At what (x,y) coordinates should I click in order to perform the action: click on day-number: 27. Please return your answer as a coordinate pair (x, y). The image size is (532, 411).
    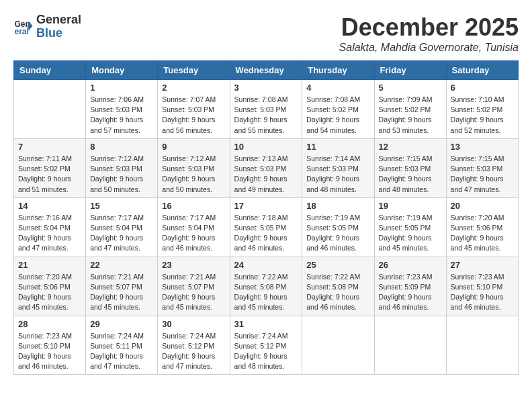
    Looking at the image, I should click on (482, 265).